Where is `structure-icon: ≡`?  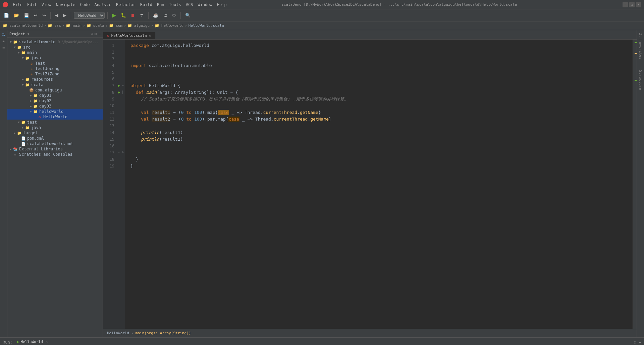
structure-icon: ≡ is located at coordinates (4, 48).